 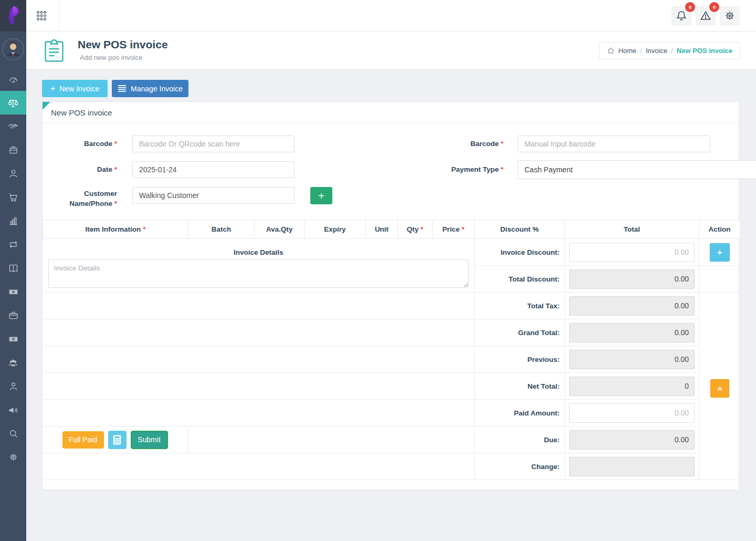 What do you see at coordinates (13, 363) in the screenshot?
I see `users-group-icon` at bounding box center [13, 363].